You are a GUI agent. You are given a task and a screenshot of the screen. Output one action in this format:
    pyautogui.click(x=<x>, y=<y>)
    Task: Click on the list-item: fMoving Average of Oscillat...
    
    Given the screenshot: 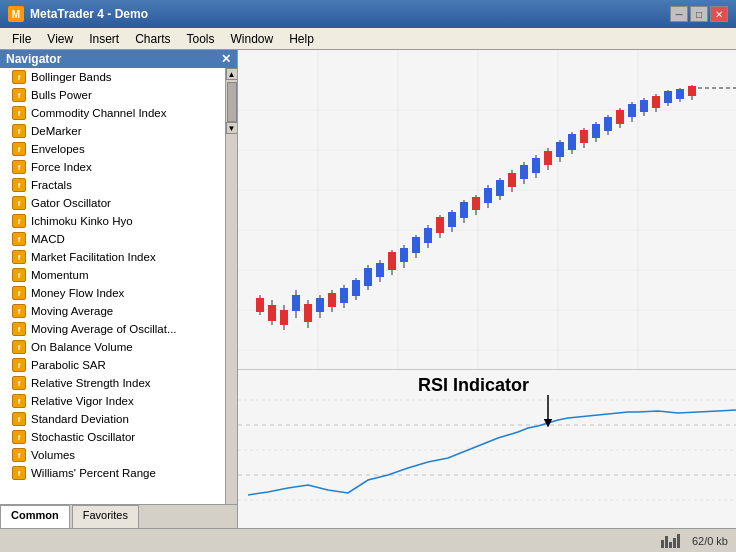 What is the action you would take?
    pyautogui.click(x=112, y=329)
    